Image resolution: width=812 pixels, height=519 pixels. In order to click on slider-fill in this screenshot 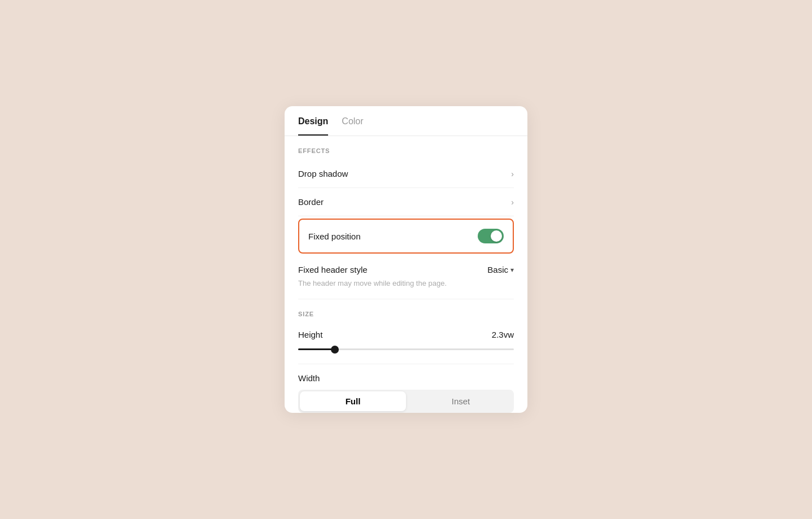, I will do `click(316, 349)`.